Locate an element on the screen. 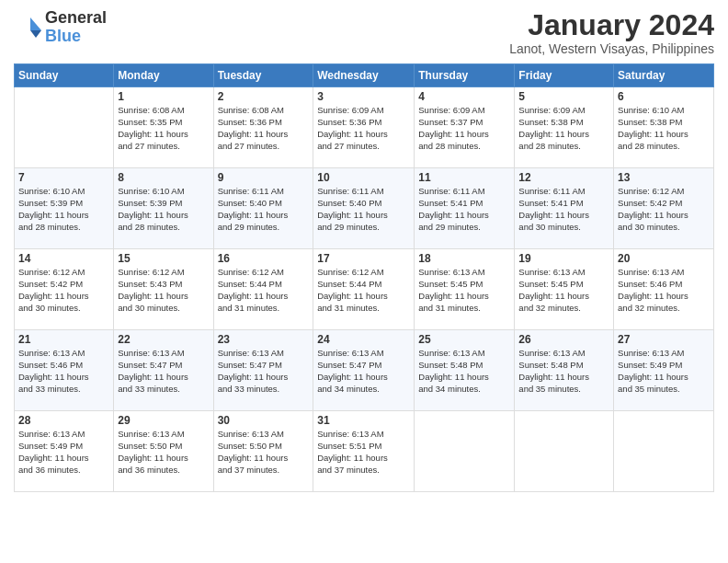 The image size is (728, 563). day-number: 25 is located at coordinates (464, 339).